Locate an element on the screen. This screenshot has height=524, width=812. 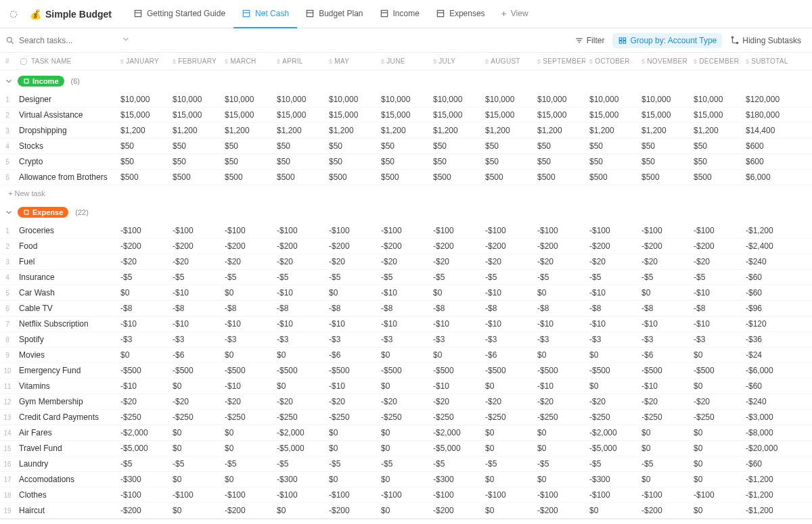
cell-subtotal: $120,000 is located at coordinates (772, 99).